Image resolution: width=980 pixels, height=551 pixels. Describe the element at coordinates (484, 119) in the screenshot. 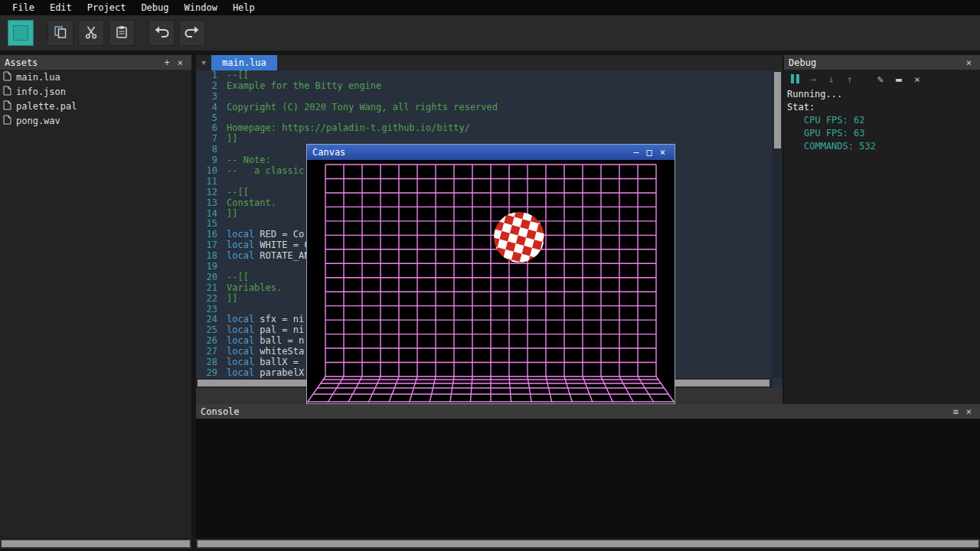

I see `code-line: 5` at that location.